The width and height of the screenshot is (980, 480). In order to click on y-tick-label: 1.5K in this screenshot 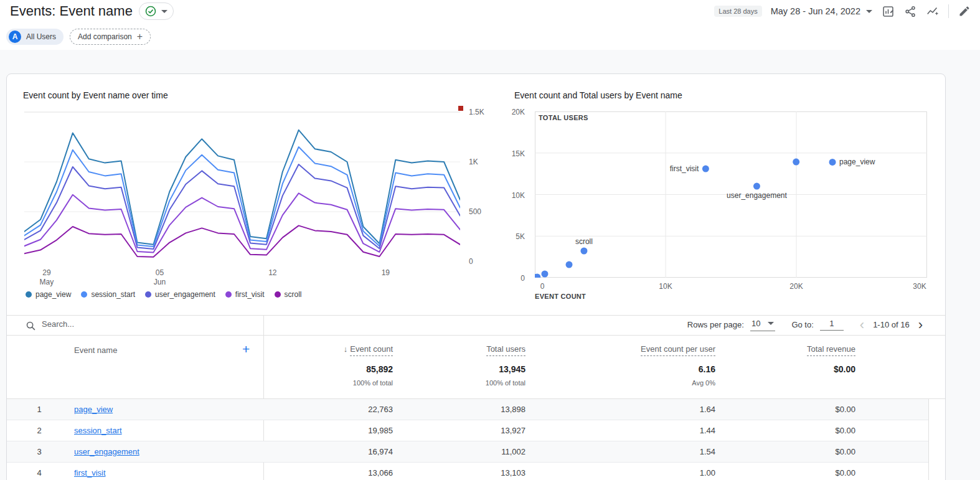, I will do `click(477, 112)`.